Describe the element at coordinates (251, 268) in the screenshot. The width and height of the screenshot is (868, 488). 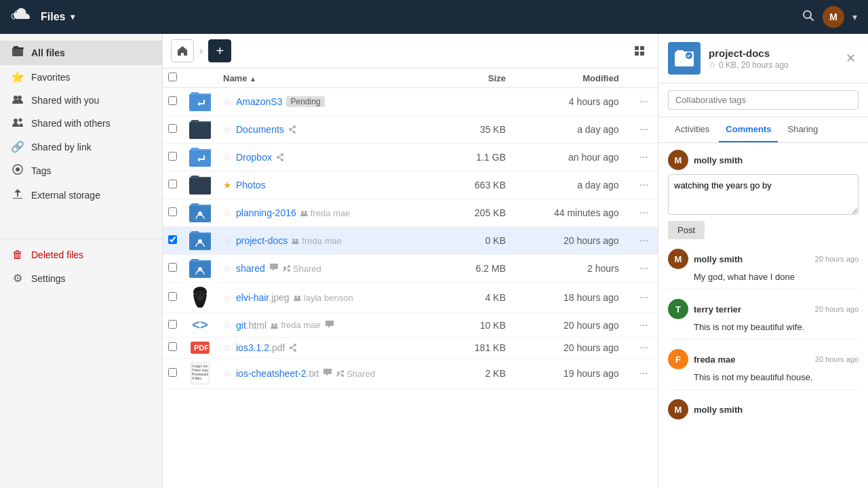
I see `file-name: shared` at that location.